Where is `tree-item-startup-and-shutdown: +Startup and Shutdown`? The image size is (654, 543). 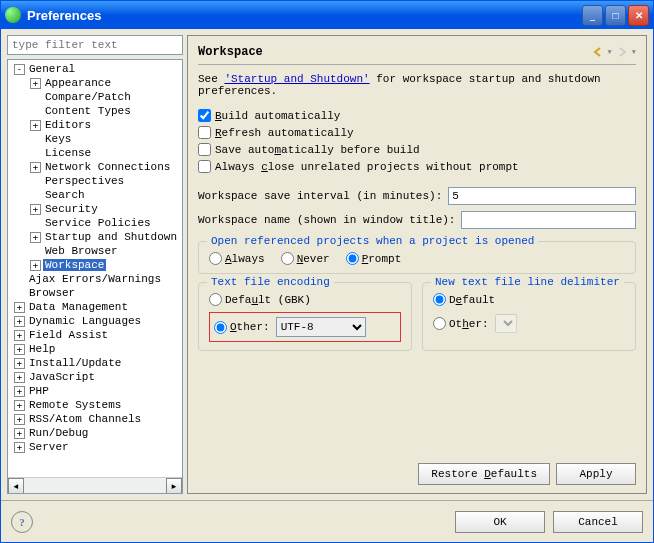 tree-item-startup-and-shutdown: +Startup and Shutdown is located at coordinates (95, 237).